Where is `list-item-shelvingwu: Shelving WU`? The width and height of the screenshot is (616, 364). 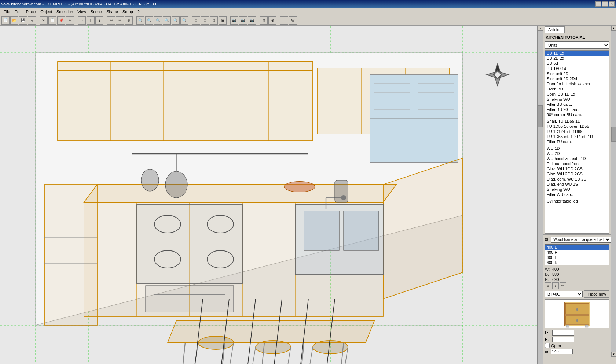 list-item-shelvingwu: Shelving WU is located at coordinates (577, 99).